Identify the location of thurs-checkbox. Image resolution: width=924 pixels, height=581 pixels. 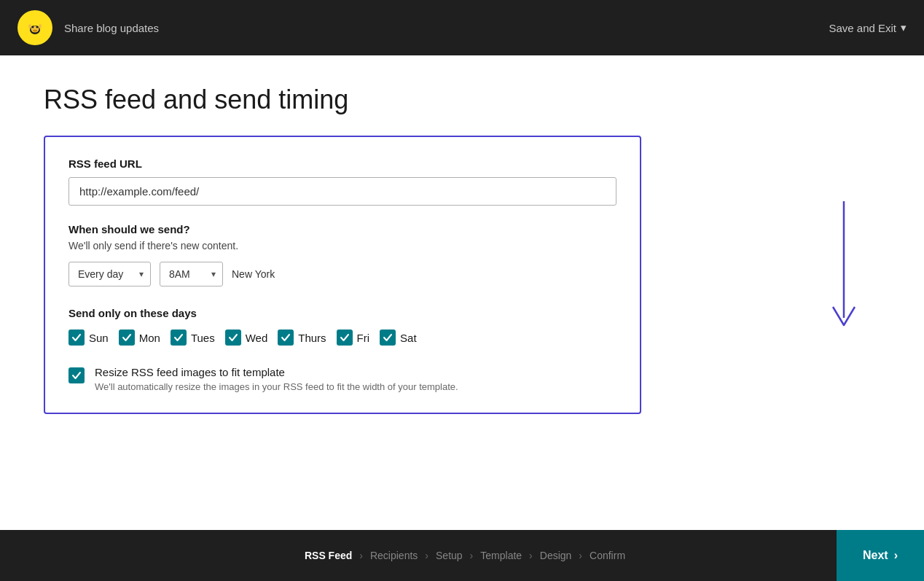
(286, 338).